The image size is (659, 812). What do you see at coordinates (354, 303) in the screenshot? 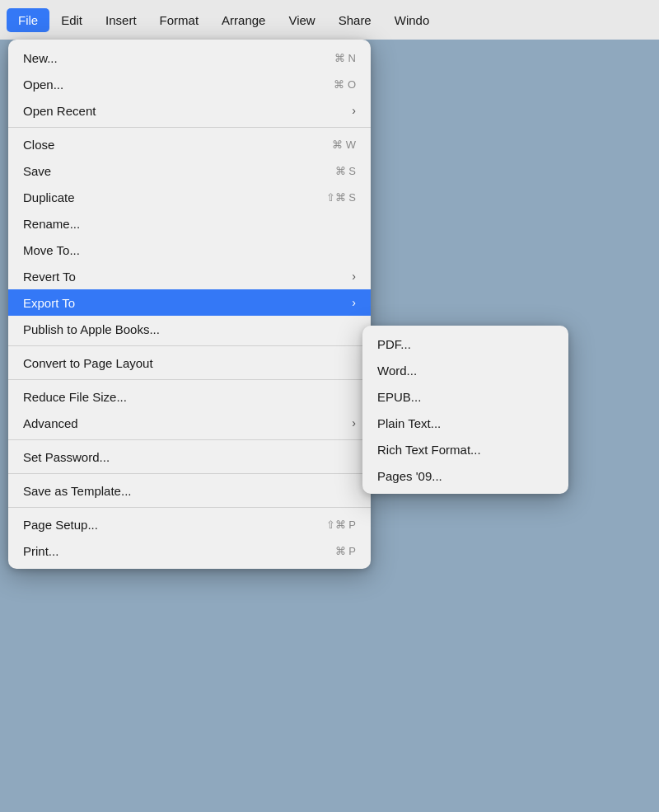
I see `submenu-arrow-export-to: ›` at bounding box center [354, 303].